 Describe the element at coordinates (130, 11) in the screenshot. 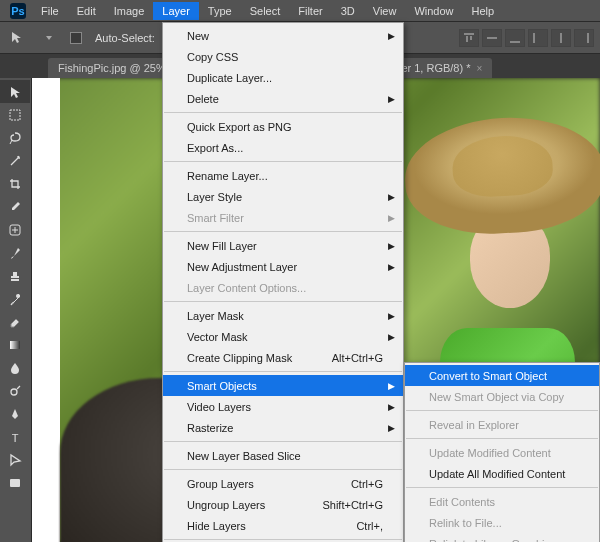

I see `menu-image: Image` at that location.